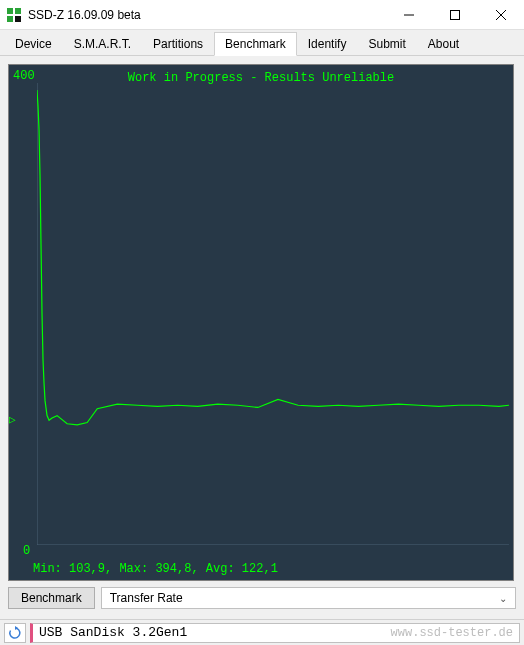 Image resolution: width=524 pixels, height=645 pixels. What do you see at coordinates (34, 44) in the screenshot?
I see `tab-device: Device` at bounding box center [34, 44].